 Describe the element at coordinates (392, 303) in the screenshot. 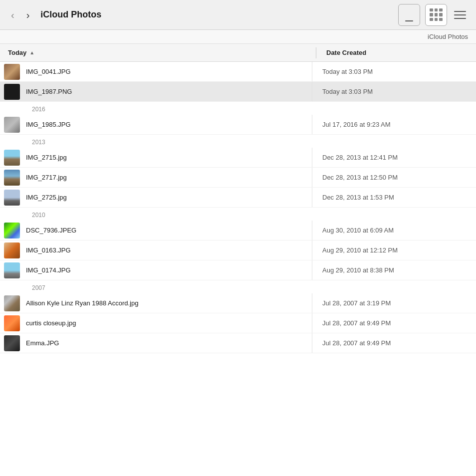

I see `file-date: Jul 28, 2007 at 3:19 PM` at that location.